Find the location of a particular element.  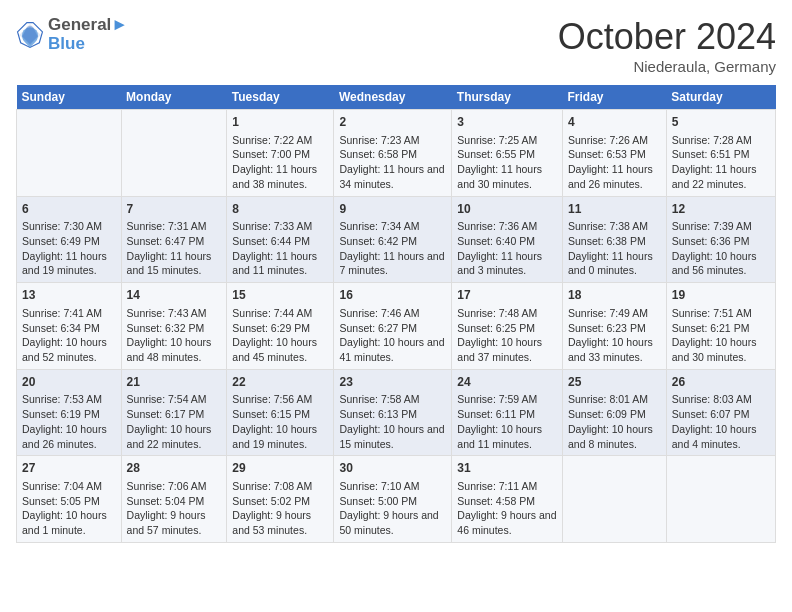

day-number: 30 is located at coordinates (392, 468).